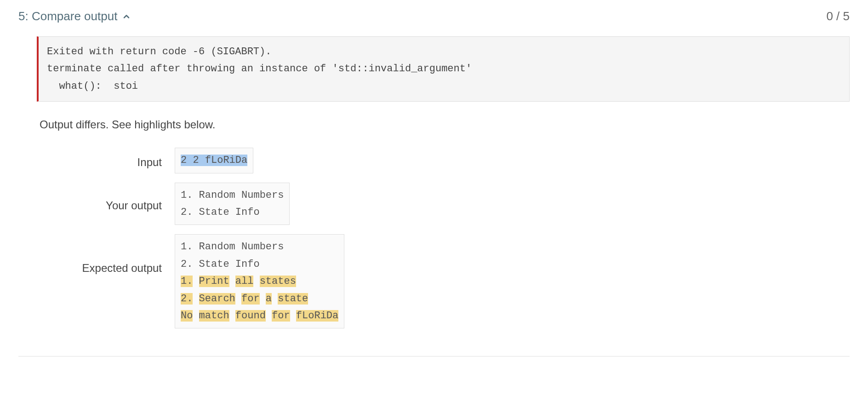 The image size is (868, 414). Describe the element at coordinates (106, 254) in the screenshot. I see `expected-output-label: Expected output` at that location.